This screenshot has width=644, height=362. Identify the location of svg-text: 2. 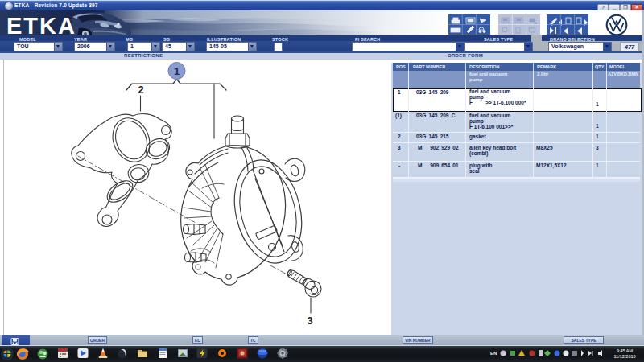
(140, 90).